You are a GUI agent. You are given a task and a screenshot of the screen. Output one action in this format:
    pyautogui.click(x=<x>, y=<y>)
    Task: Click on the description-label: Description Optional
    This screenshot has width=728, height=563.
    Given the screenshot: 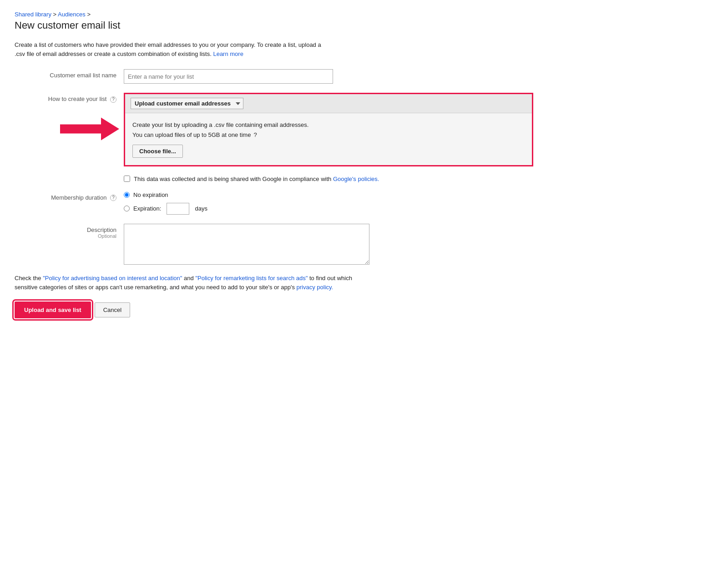 What is the action you would take?
    pyautogui.click(x=69, y=231)
    